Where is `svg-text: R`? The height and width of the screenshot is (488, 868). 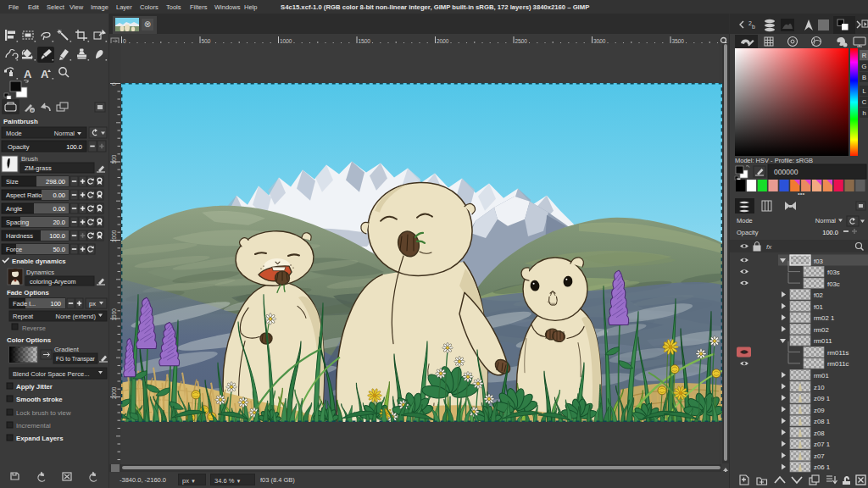 svg-text: R is located at coordinates (865, 56).